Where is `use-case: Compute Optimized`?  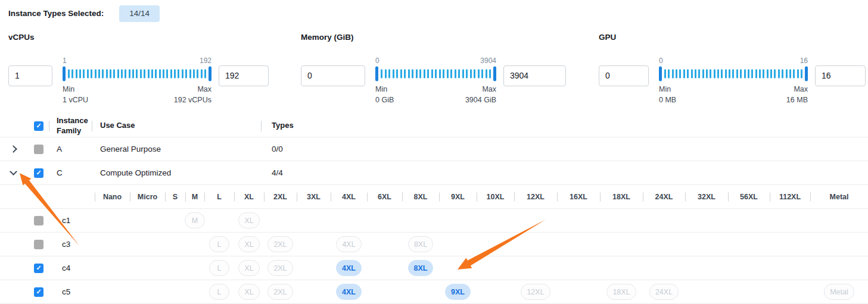 use-case: Compute Optimized is located at coordinates (176, 173).